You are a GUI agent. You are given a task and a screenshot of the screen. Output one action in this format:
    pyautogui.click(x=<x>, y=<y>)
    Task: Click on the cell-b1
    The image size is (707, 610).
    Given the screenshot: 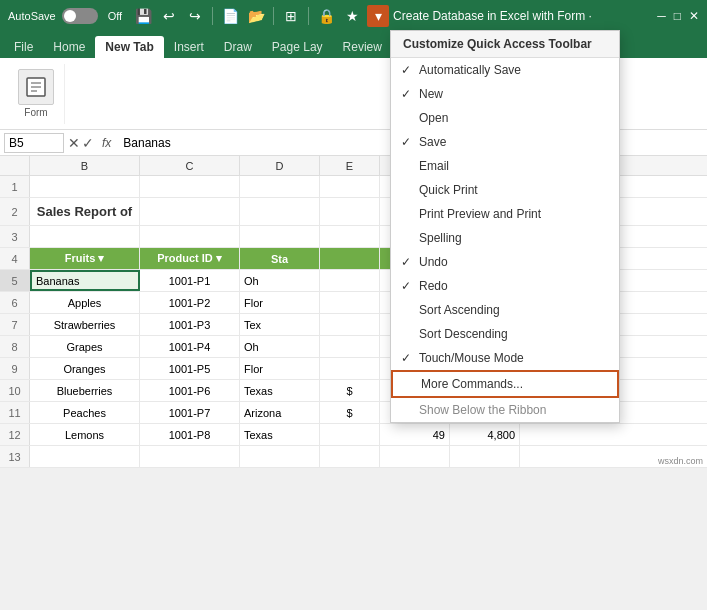 What is the action you would take?
    pyautogui.click(x=85, y=186)
    